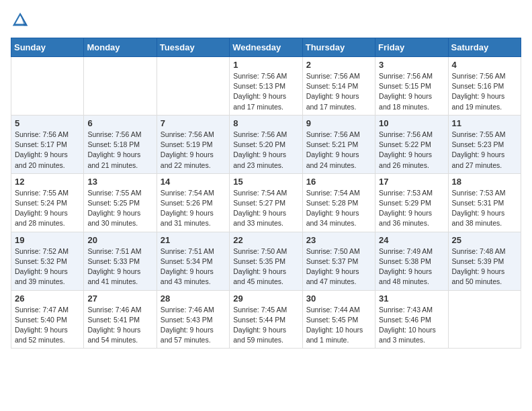 The height and width of the screenshot is (411, 532). I want to click on calendar-cell: 9Sunrise: 7:56 AM Sunset: 5:21 PM Daylig…, so click(339, 144).